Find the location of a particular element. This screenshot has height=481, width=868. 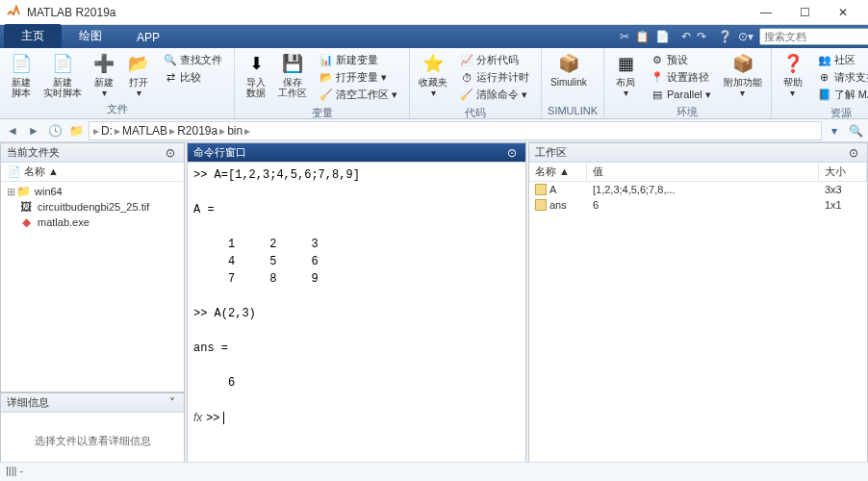

ribbon-button: ❓帮助 ▾ is located at coordinates (793, 75).